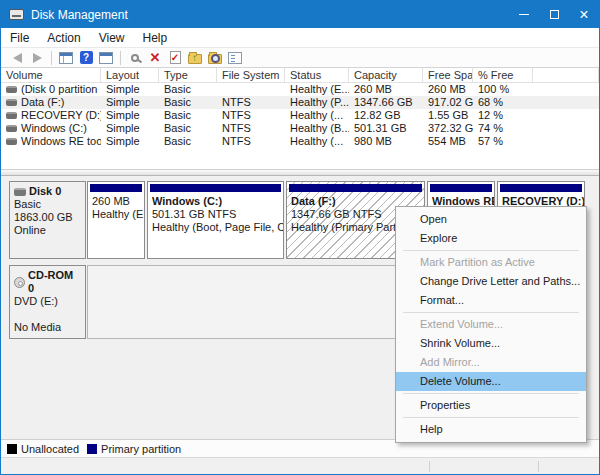  I want to click on table-row: (Disk 0 partition 1) Simple Basic Health…, so click(300, 90).